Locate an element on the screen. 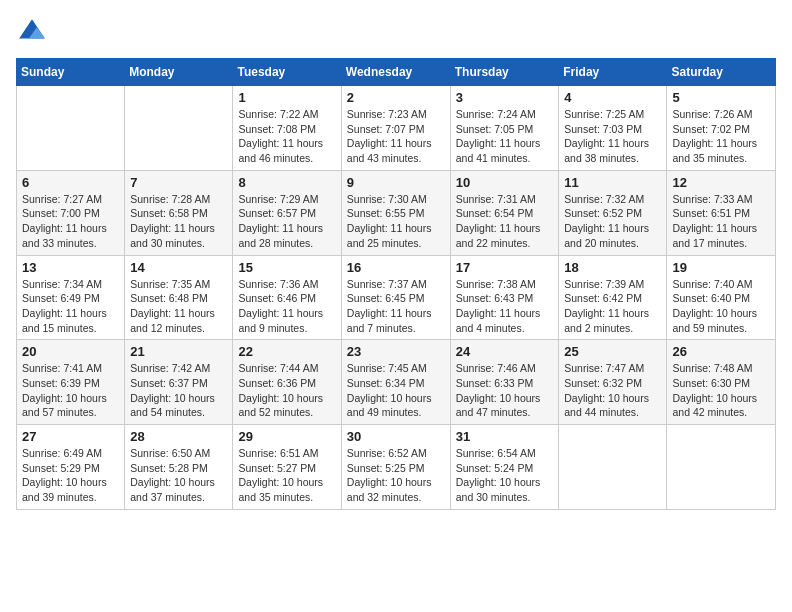  calendar-cell: 7Sunrise: 7:28 AM Sunset: 6:58 PM Daylig… is located at coordinates (179, 212).